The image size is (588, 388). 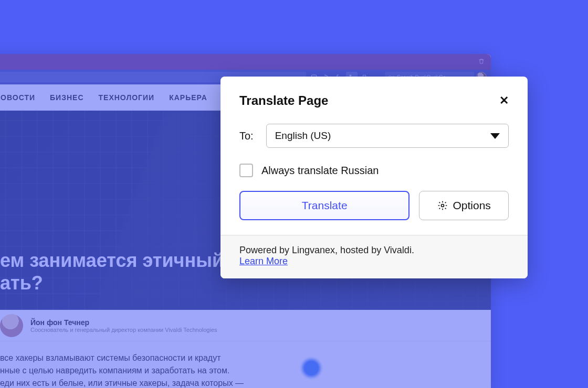 I want to click on nav-item-business: БИЗНЕС, so click(x=67, y=98).